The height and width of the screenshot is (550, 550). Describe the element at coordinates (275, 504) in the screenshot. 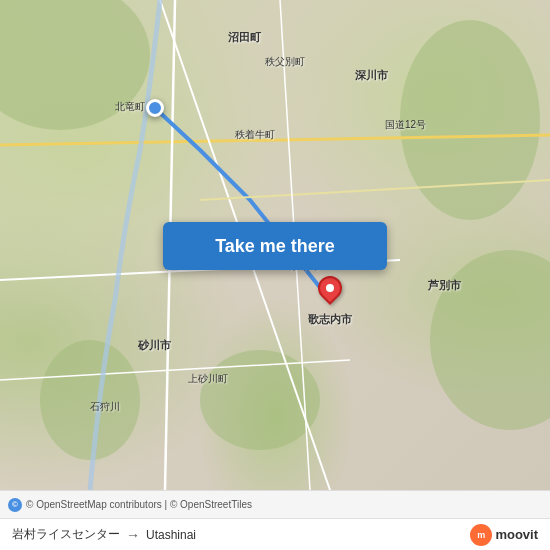

I see `attribution-bar: © © OpenStreetMap contributors | © OpenS…` at that location.